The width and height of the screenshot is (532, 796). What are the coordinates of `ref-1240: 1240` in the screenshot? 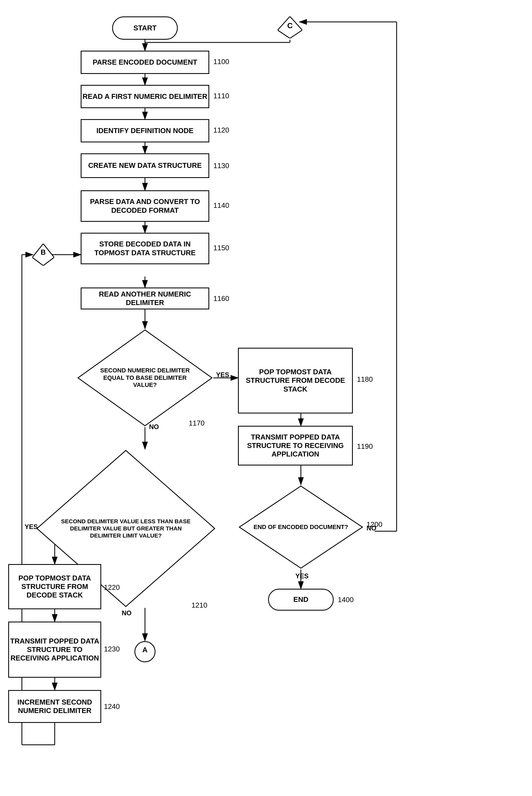 It's located at (112, 706).